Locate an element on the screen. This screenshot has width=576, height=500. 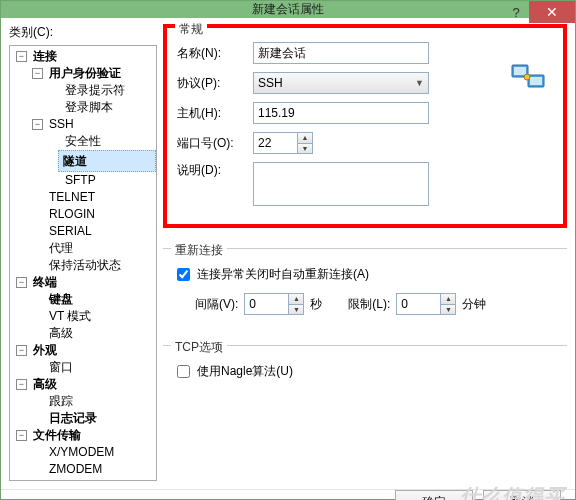
tree-item-filetrans: −文件传输 is located at coordinates (83, 436).